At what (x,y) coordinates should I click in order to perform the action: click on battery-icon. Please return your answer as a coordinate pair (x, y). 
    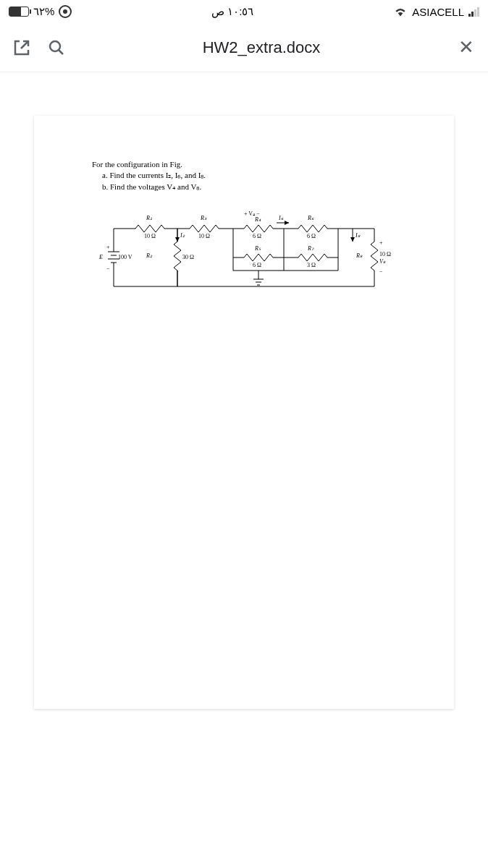
    Looking at the image, I should click on (19, 12).